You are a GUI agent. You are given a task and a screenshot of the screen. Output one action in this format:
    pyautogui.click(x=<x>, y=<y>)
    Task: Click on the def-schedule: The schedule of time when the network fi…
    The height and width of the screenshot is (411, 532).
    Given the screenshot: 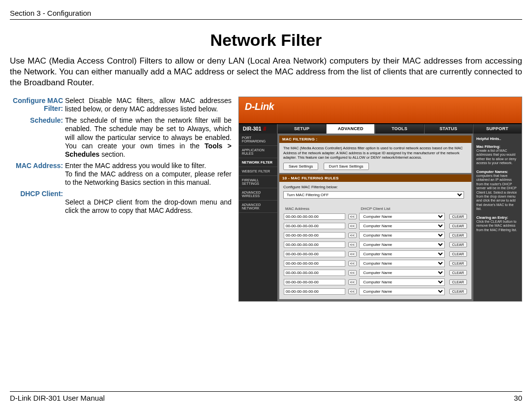 What is the action you would take?
    pyautogui.click(x=148, y=137)
    